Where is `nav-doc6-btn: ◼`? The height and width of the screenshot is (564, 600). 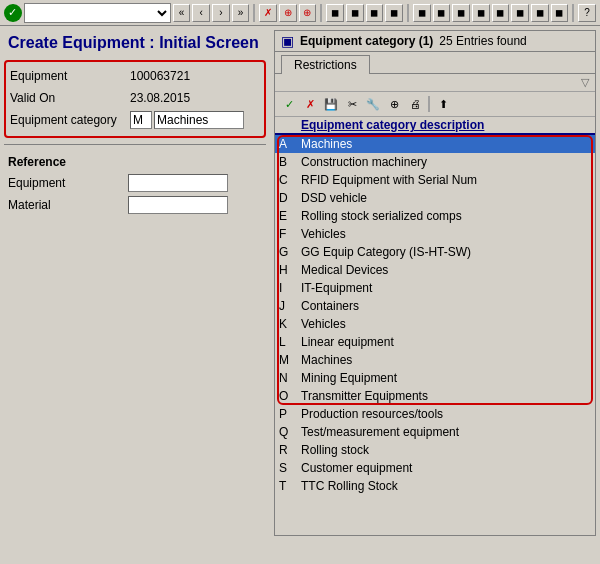 nav-doc6-btn: ◼ is located at coordinates (520, 13).